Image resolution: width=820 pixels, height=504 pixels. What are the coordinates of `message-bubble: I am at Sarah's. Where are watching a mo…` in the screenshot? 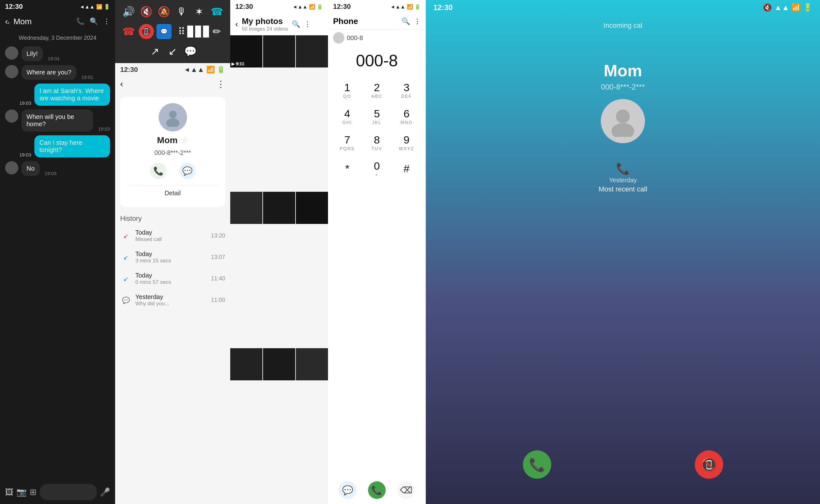 It's located at (72, 95).